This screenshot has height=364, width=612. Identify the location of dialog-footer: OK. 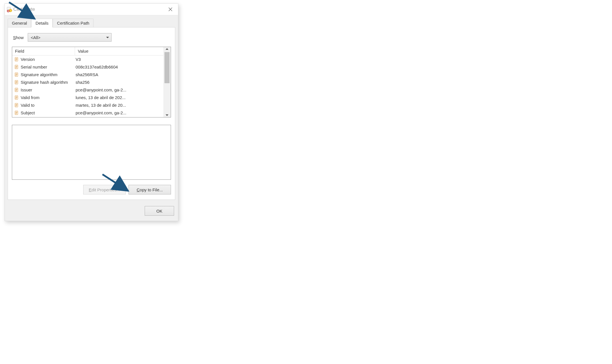
(91, 211).